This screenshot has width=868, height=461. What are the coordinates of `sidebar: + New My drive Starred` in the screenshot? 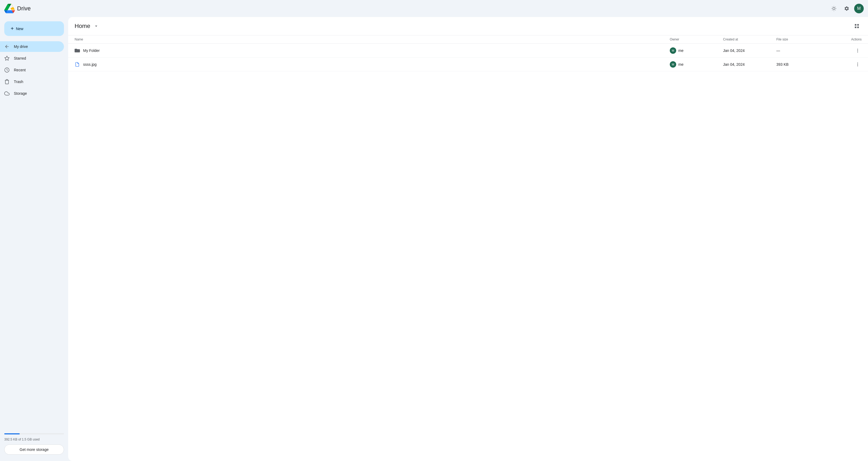 It's located at (34, 239).